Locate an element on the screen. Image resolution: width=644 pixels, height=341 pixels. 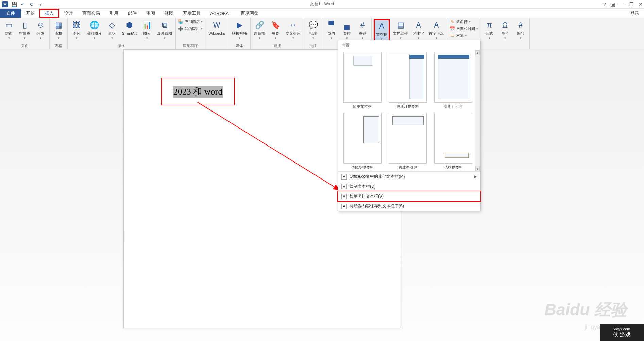
qat-customize-icon: ▾ is located at coordinates (40, 4).